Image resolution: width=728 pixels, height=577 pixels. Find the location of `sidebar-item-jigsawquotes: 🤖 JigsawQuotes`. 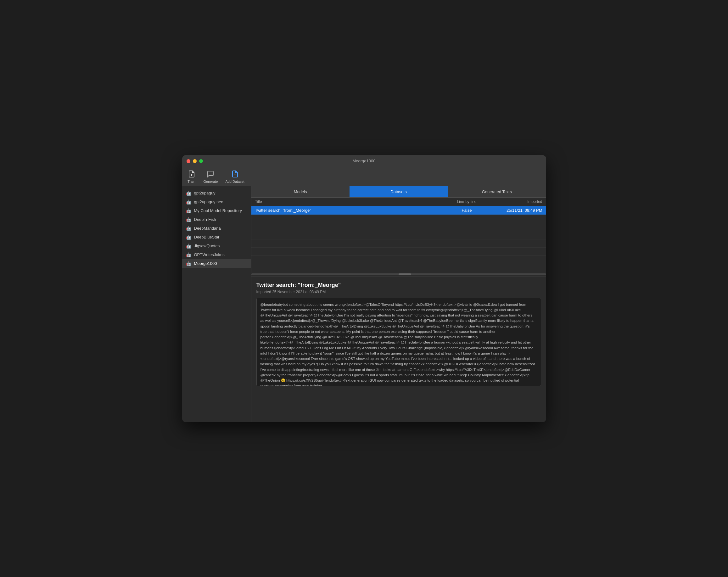

sidebar-item-jigsawquotes: 🤖 JigsawQuotes is located at coordinates (217, 246).